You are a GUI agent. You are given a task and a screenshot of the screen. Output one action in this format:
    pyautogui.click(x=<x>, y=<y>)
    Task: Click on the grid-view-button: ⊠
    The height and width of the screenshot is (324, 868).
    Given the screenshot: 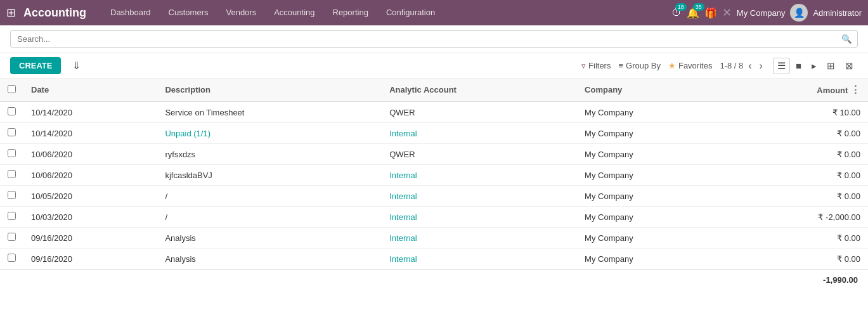 What is the action you would take?
    pyautogui.click(x=850, y=66)
    